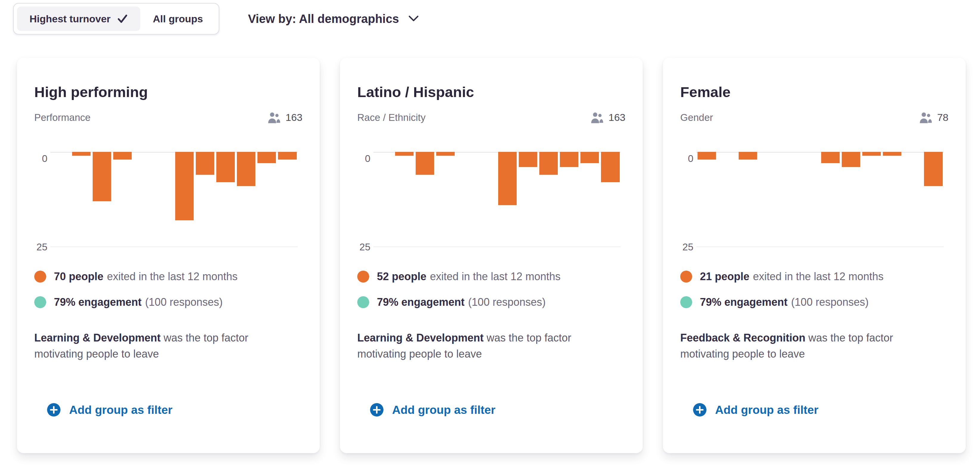 Image resolution: width=980 pixels, height=471 pixels. Describe the element at coordinates (402, 277) in the screenshot. I see `exits-count: 52 people` at that location.